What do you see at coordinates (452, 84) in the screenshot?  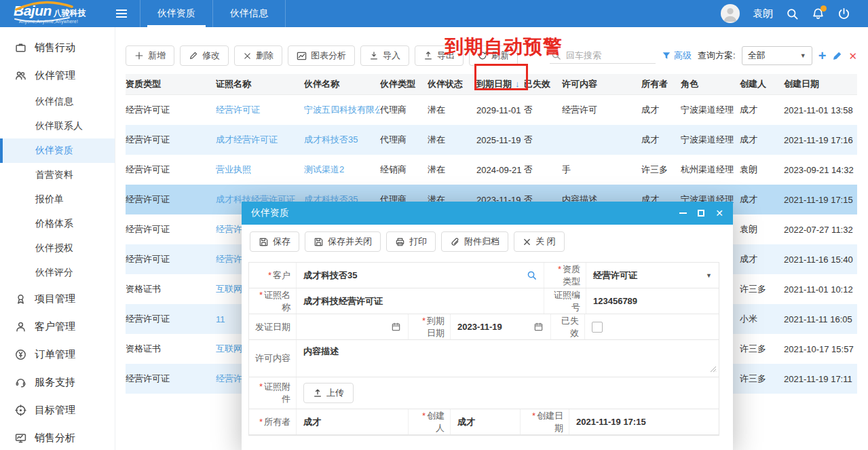 I see `column-header: 伙伴状态` at bounding box center [452, 84].